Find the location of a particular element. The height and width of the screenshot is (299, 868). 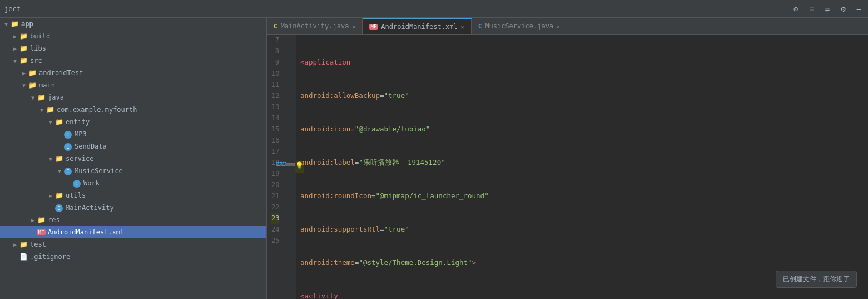

minimize-icon: — is located at coordinates (859, 9).